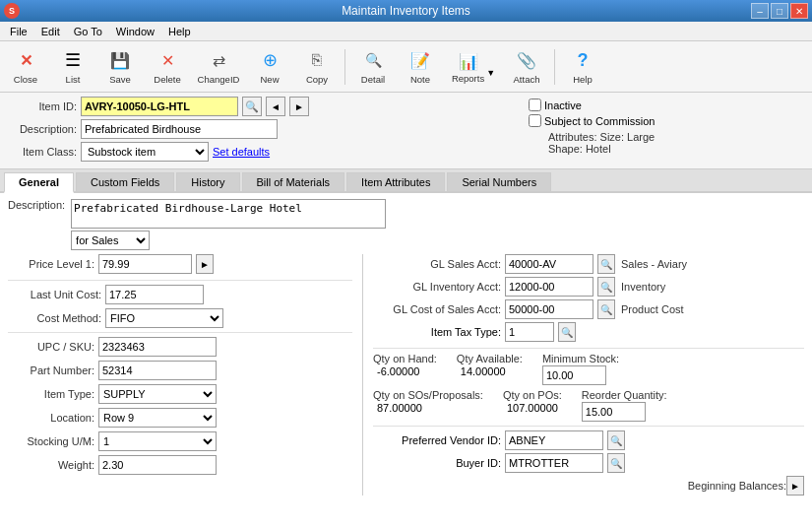 The image size is (812, 529). I want to click on minimize-button: –, so click(760, 11).